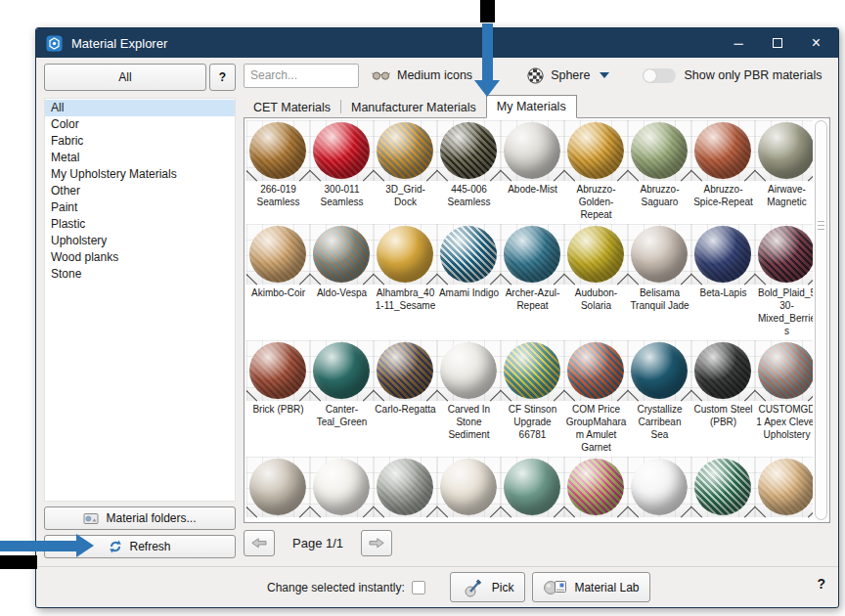 The image size is (845, 616). What do you see at coordinates (414, 108) in the screenshot?
I see `tab-manufacturer-materials: Manufacturer Materials` at bounding box center [414, 108].